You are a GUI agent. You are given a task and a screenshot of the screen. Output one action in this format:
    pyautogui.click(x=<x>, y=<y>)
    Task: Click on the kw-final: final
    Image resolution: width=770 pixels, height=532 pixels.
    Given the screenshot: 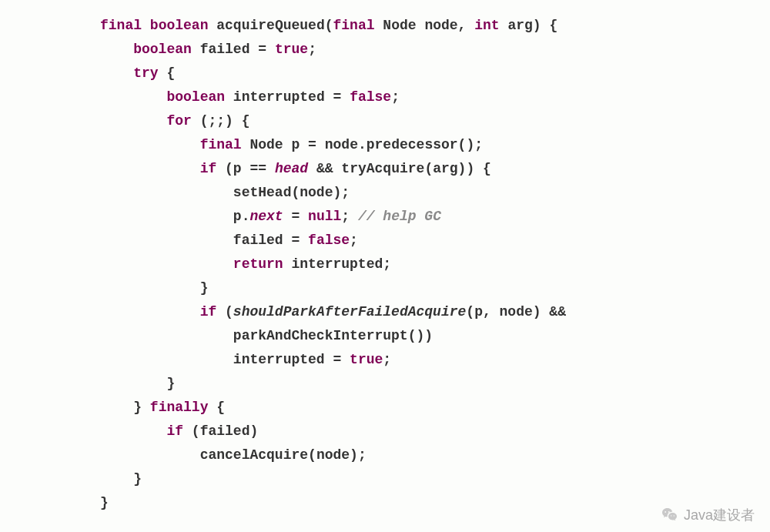 What is the action you would take?
    pyautogui.click(x=121, y=25)
    